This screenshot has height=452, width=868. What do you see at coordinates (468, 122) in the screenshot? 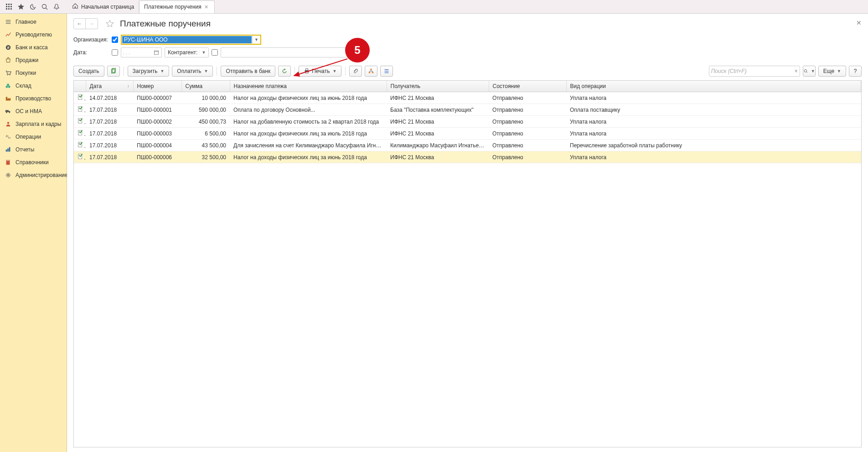
I see `table-row: 17.07.2018ПШ00-000002450 000,73Налог на …` at bounding box center [468, 122].